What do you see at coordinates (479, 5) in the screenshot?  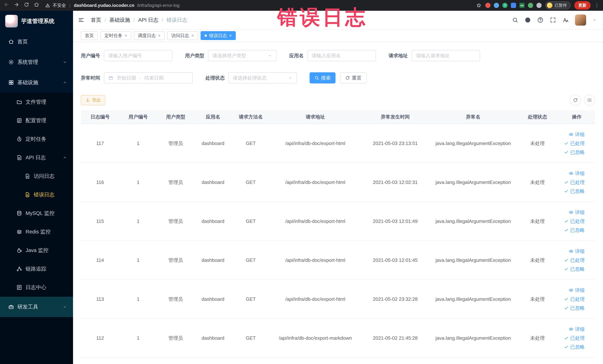 I see `bookmark-star-icon` at bounding box center [479, 5].